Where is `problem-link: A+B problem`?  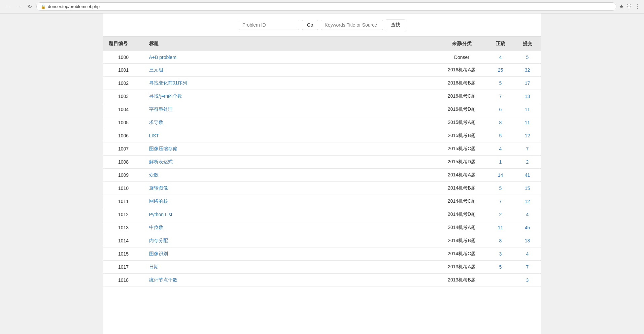
problem-link: A+B problem is located at coordinates (163, 57).